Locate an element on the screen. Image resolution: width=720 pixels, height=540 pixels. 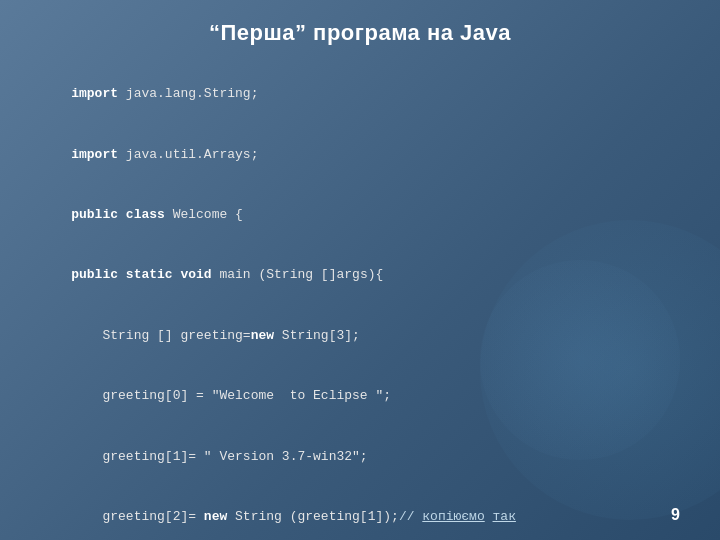
slide-title: “Перша” програма на Java is located at coordinates (360, 33).